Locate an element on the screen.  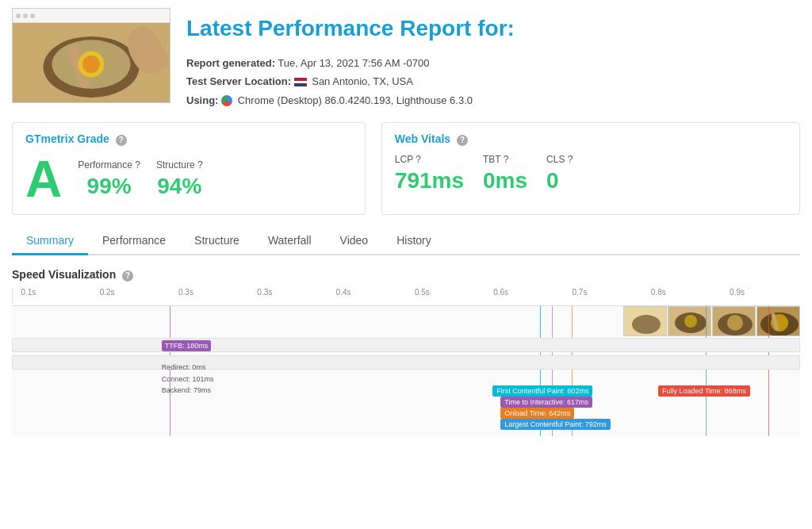
tab-structure: Structure is located at coordinates (217, 241).